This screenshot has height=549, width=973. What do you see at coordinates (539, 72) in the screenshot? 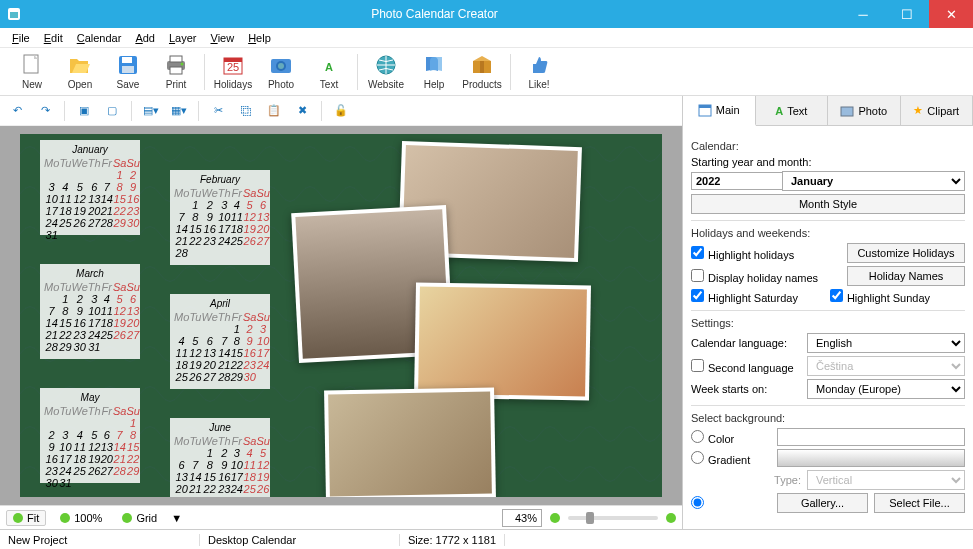
I see `like-button: Like!` at bounding box center [539, 72].